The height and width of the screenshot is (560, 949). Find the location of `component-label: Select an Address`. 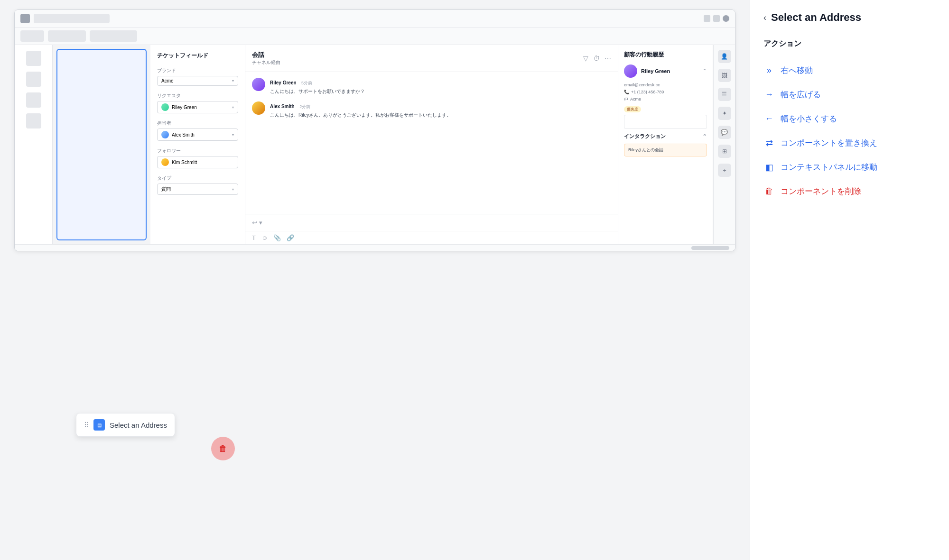

component-label: Select an Address is located at coordinates (139, 425).